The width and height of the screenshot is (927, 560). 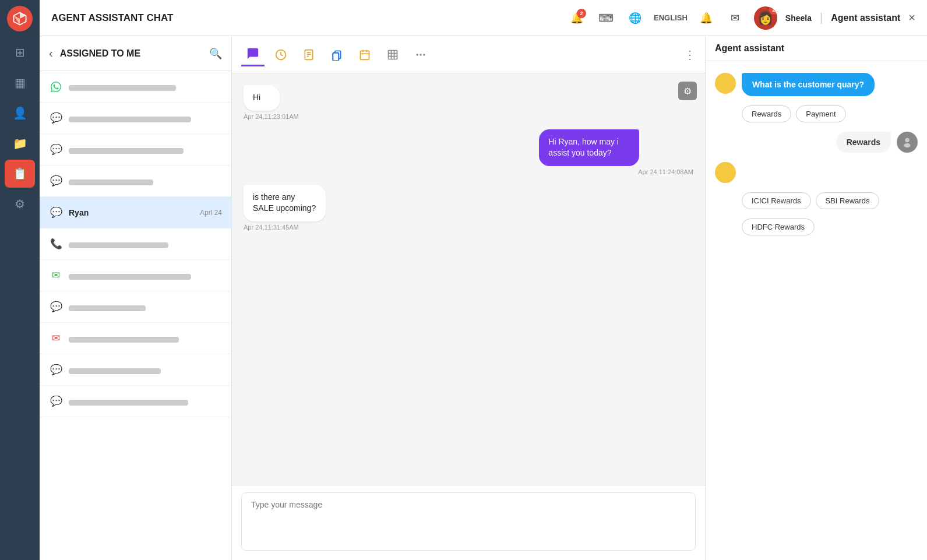 I want to click on list-item: 📞, so click(x=135, y=244).